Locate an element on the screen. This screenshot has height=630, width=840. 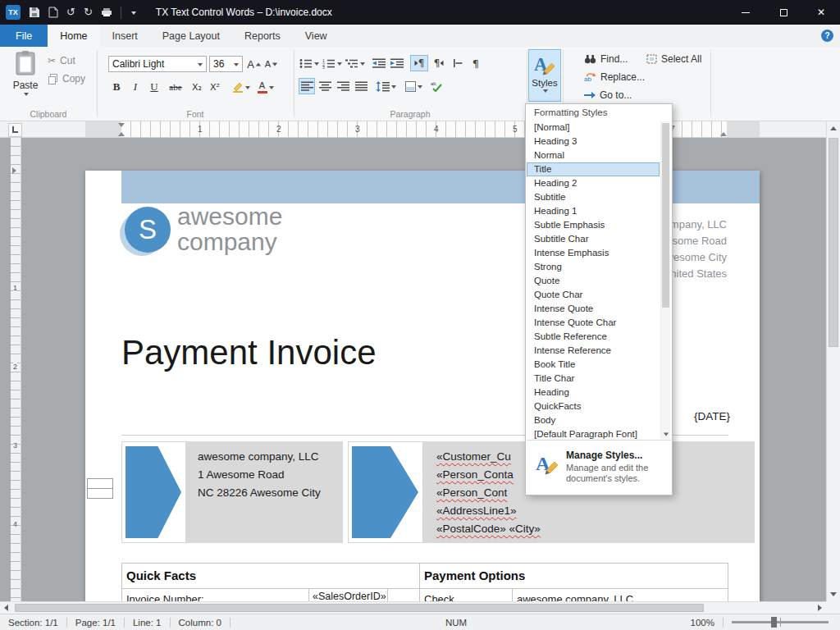
tab-stop-button is located at coordinates (458, 63).